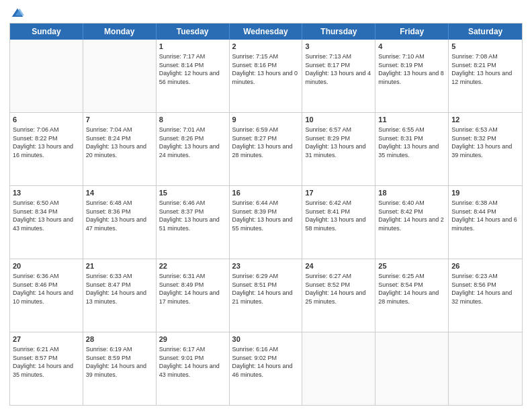  What do you see at coordinates (189, 142) in the screenshot?
I see `sun-info: Sunrise: 7:01 AM Sunset: 8:26 PM Dayligh…` at bounding box center [189, 142].